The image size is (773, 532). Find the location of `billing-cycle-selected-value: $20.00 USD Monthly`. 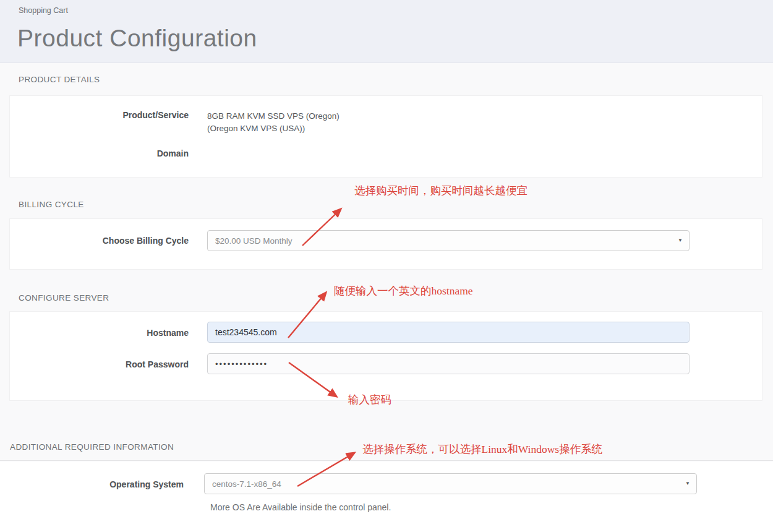

billing-cycle-selected-value: $20.00 USD Monthly is located at coordinates (254, 241).